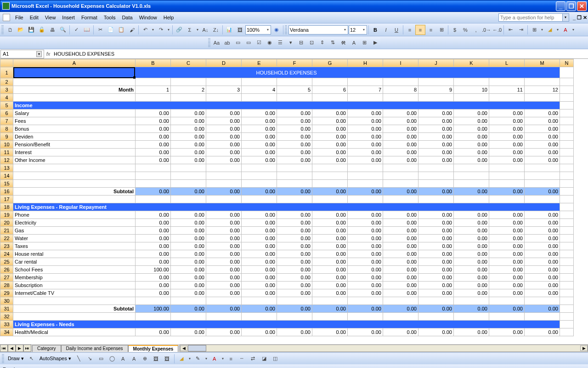 The width and height of the screenshot is (588, 368). Describe the element at coordinates (134, 359) in the screenshot. I see `wordart-icon: A` at that location.